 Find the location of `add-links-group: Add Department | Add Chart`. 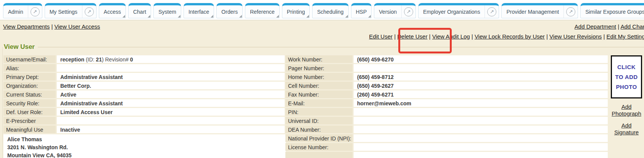

add-links-group: Add Department | Add Chart is located at coordinates (609, 27).